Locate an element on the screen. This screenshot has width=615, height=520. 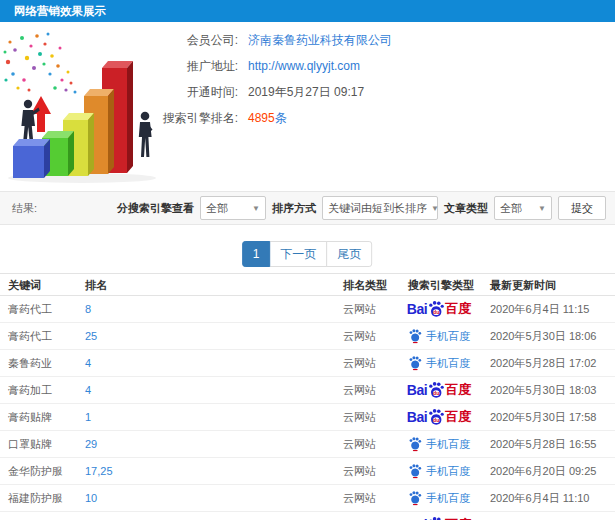
rank-link: 17,25 is located at coordinates (99, 471).